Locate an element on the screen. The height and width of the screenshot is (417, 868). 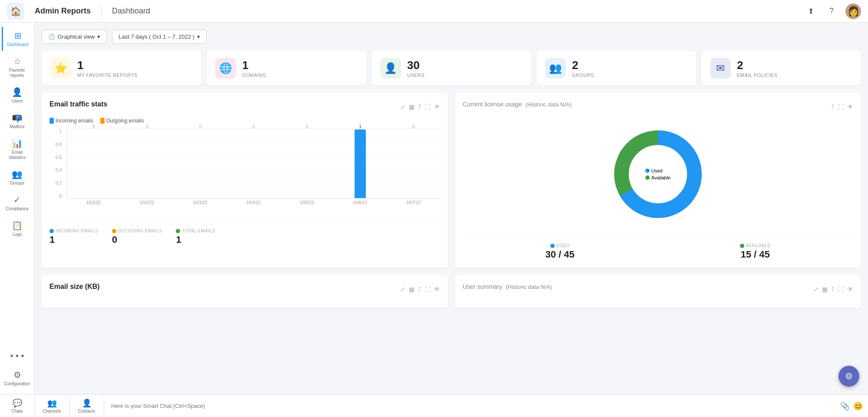
date-label: Last 7 days ( Oct 1 – 7, 2022 ) is located at coordinates (156, 36).